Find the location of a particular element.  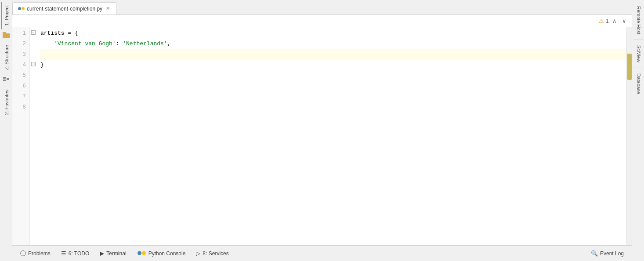

code-line-4: } is located at coordinates (333, 65).